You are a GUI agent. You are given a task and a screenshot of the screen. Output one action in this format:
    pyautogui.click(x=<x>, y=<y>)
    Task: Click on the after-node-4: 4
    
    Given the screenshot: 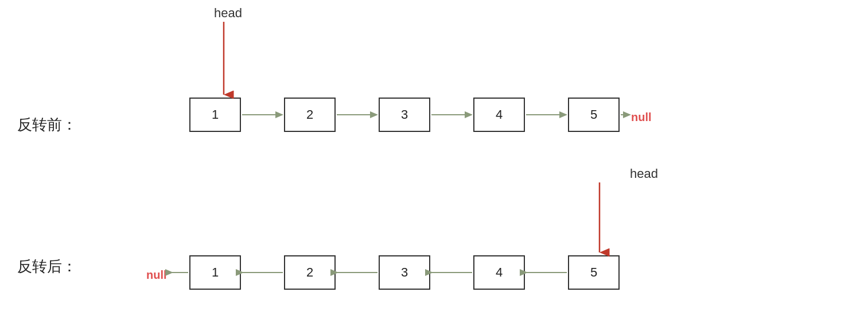 What is the action you would take?
    pyautogui.click(x=499, y=273)
    